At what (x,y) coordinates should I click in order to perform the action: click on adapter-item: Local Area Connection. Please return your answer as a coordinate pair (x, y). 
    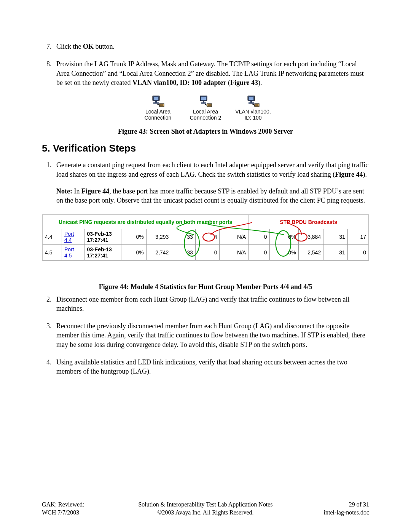
    Looking at the image, I should click on (158, 108).